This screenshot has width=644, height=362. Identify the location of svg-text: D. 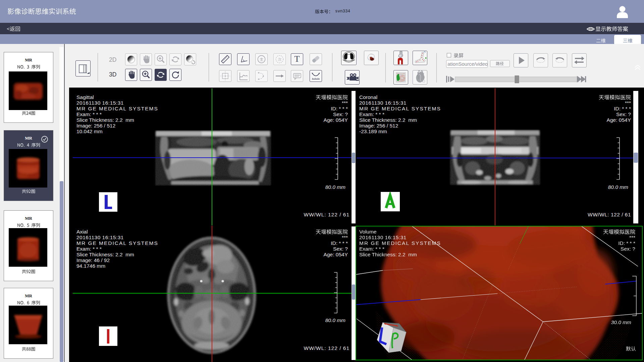
(424, 81).